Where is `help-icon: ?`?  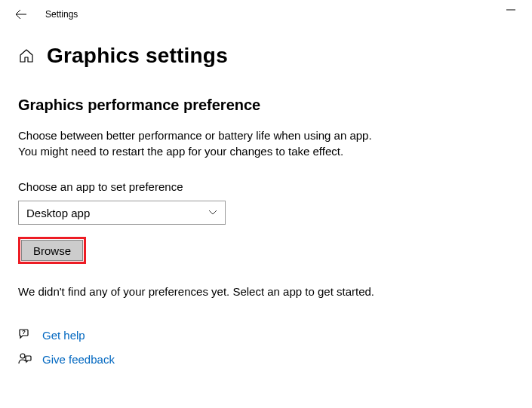 help-icon: ? is located at coordinates (25, 335).